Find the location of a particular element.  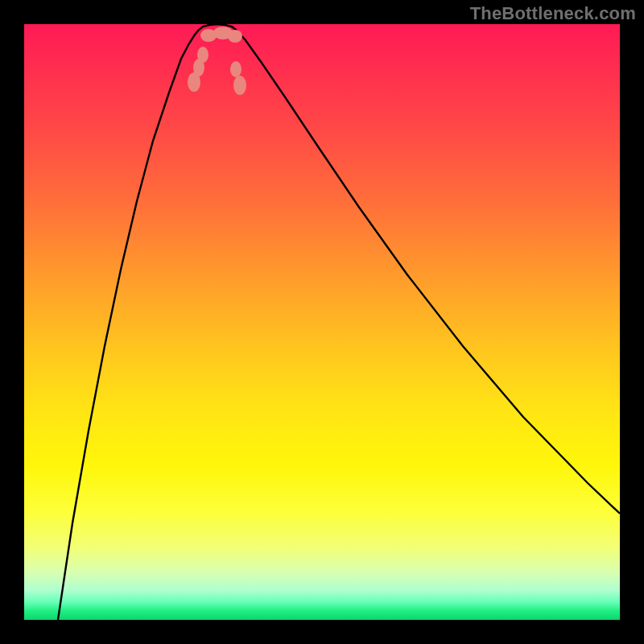

marker-left-low is located at coordinates (203, 55).